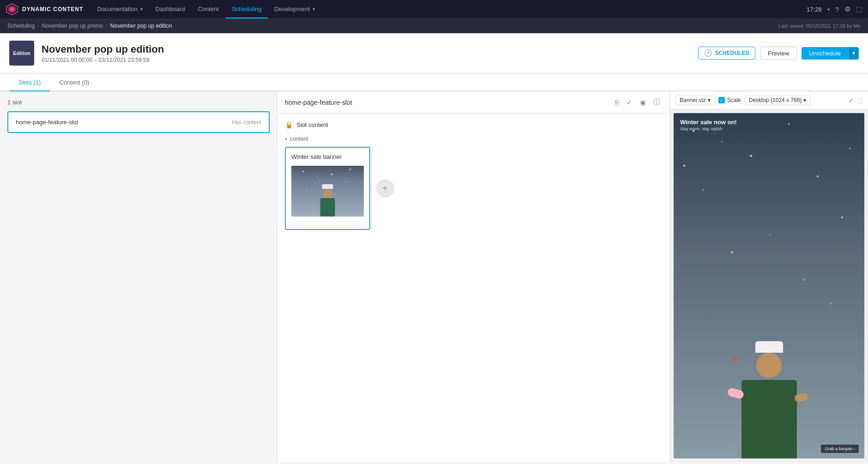  Describe the element at coordinates (102, 54) in the screenshot. I see `header-info: November pop up edition 01/11/2021 00:00…` at that location.